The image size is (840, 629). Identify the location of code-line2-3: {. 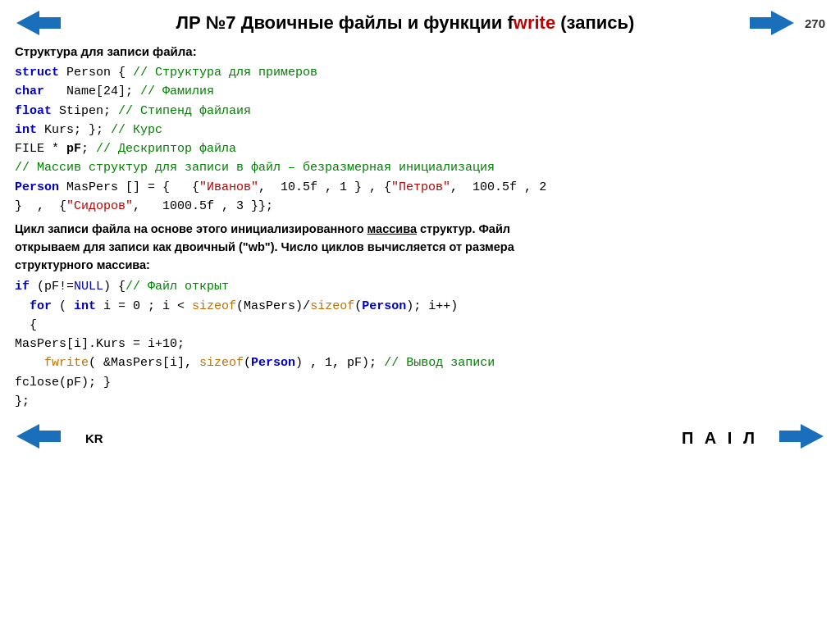
(420, 325).